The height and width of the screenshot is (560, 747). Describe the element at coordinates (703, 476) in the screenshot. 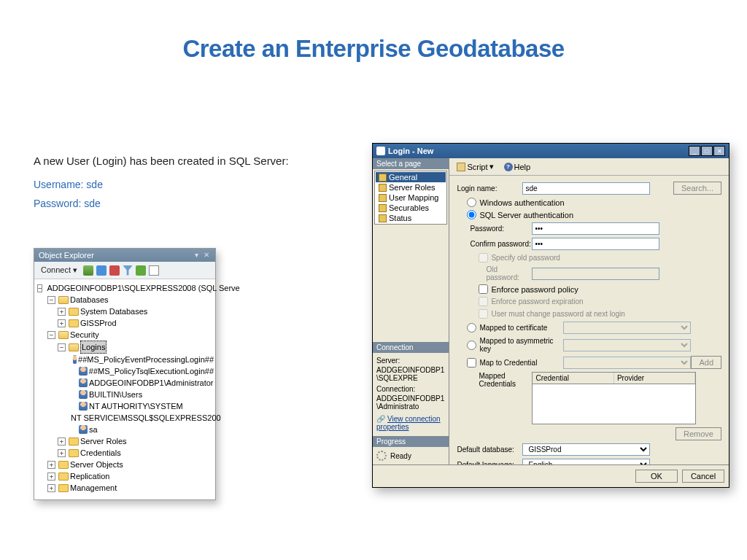

I see `cancel-button: Cancel` at that location.